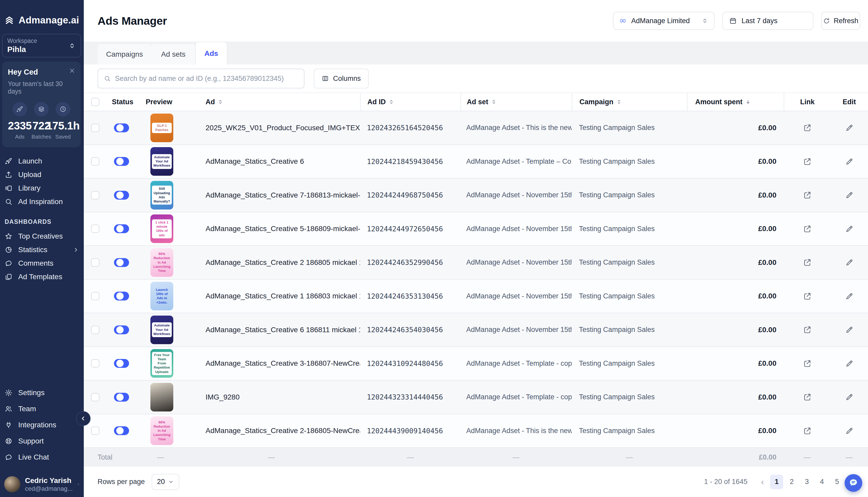  Describe the element at coordinates (42, 425) in the screenshot. I see `sidebar-item-integrations: Integrations` at that location.